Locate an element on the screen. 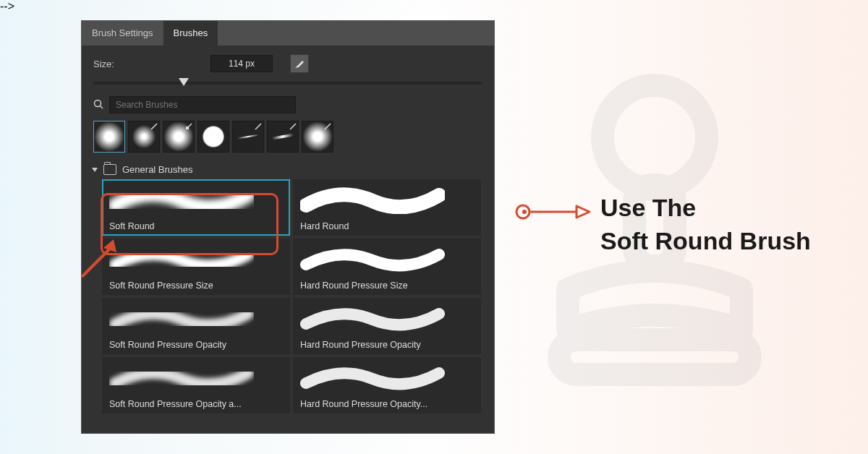 Image resolution: width=868 pixels, height=454 pixels. brush-label: Hard Round Pressure Opacity is located at coordinates (387, 345).